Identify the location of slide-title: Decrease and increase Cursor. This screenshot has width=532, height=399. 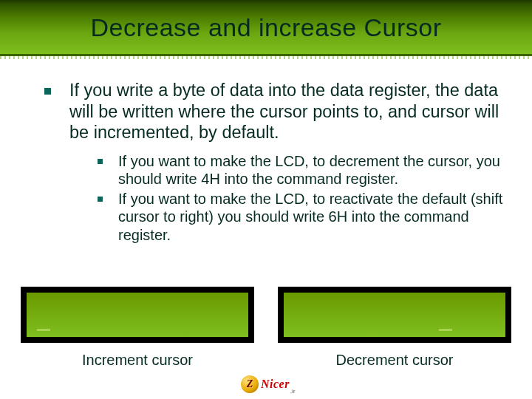
(266, 27).